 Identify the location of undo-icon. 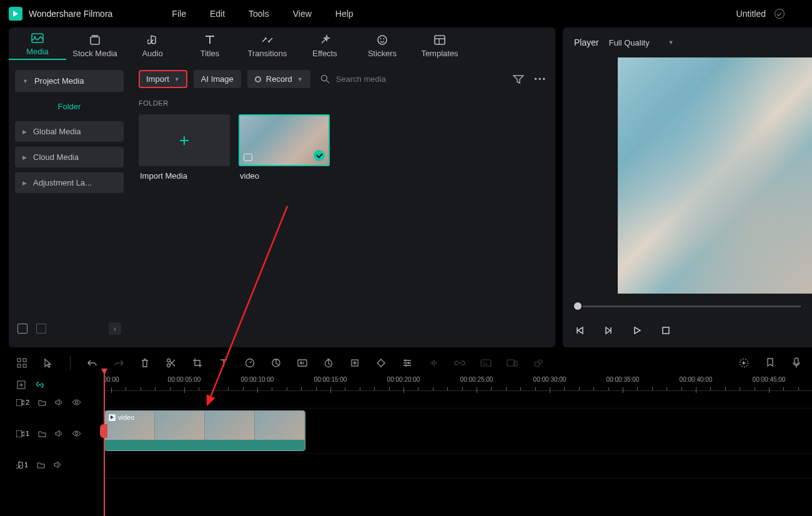
(92, 363).